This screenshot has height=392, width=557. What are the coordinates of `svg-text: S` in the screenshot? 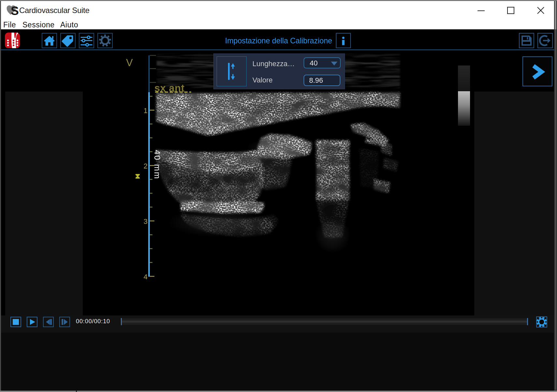 It's located at (15, 11).